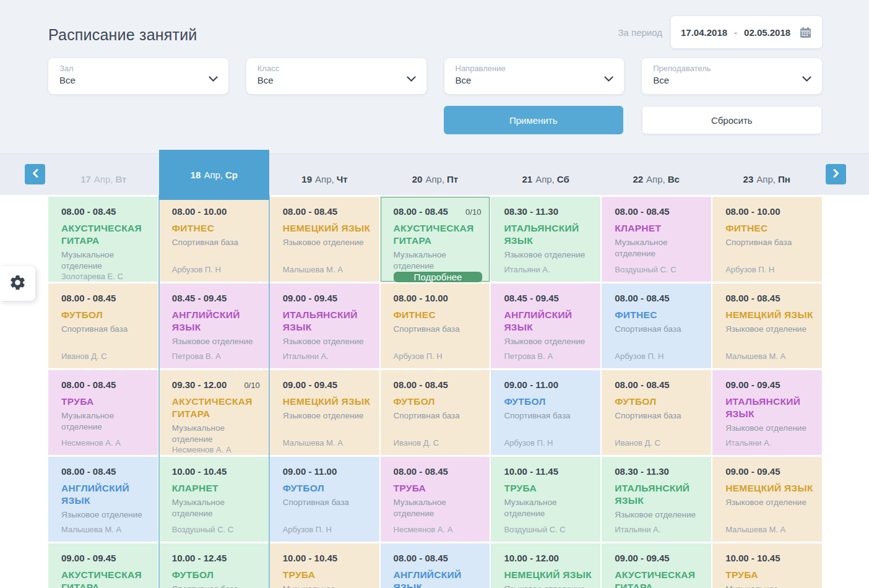 The image size is (869, 588). Describe the element at coordinates (103, 239) in the screenshot. I see `schedule-card: 08.00 - 08.45АКУСТИЧЕСКАЯ ГИТАРАМузыкаль…` at that location.